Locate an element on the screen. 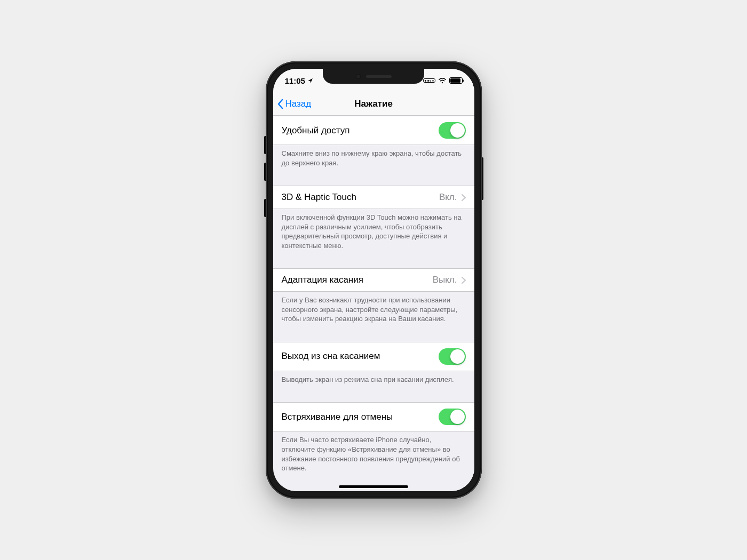 The width and height of the screenshot is (747, 560). row-label: Удобный доступ is located at coordinates (316, 131).